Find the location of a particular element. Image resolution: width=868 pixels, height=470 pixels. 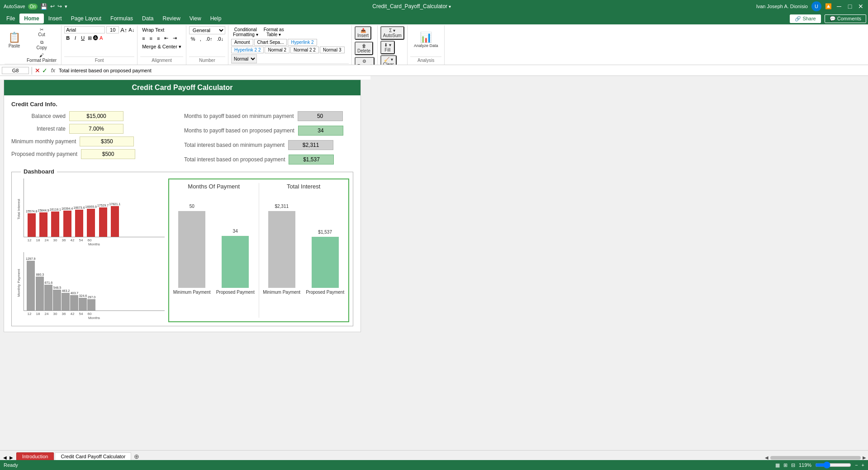

tab-nav-right: ▶ is located at coordinates (11, 457).